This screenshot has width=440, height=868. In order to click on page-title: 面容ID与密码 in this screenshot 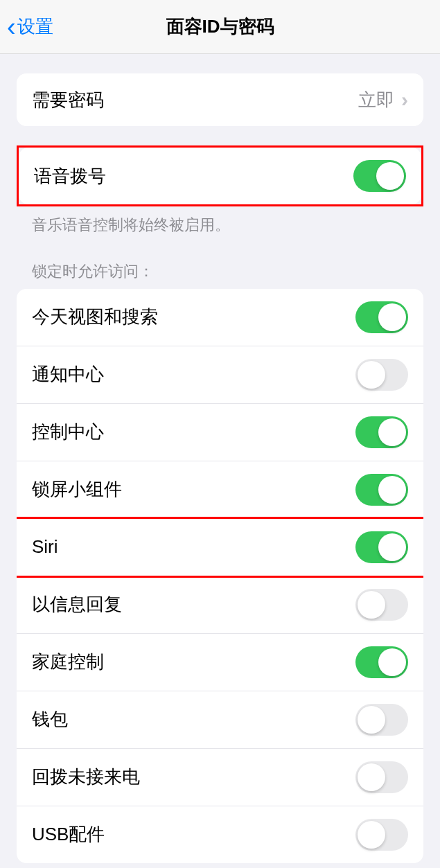, I will do `click(220, 26)`.